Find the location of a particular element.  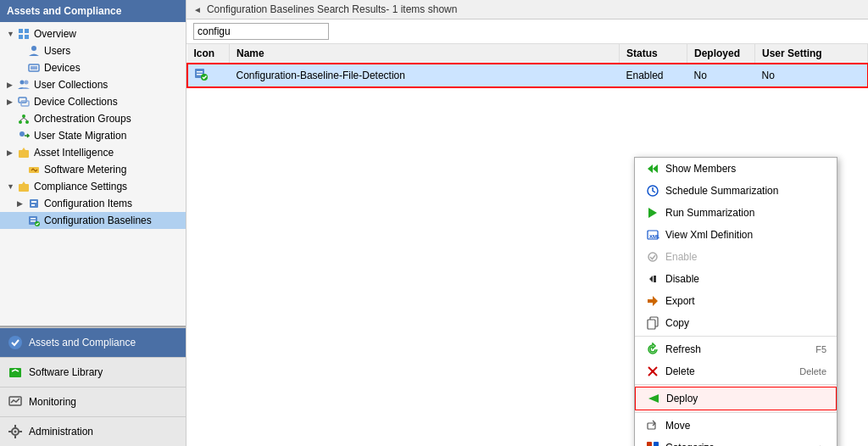

table-row: Configuration-Baseline-File-Detection En… is located at coordinates (527, 75).